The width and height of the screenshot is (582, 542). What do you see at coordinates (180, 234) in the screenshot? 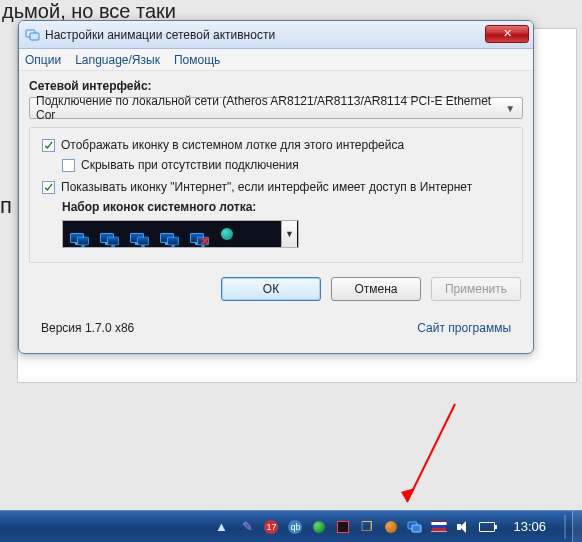
I see `iconset-selector: ▼` at bounding box center [180, 234].